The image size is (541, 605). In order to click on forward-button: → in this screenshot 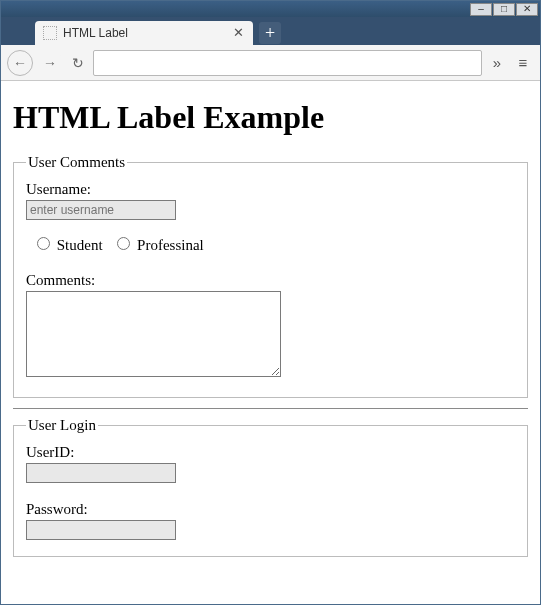, I will do `click(50, 63)`.